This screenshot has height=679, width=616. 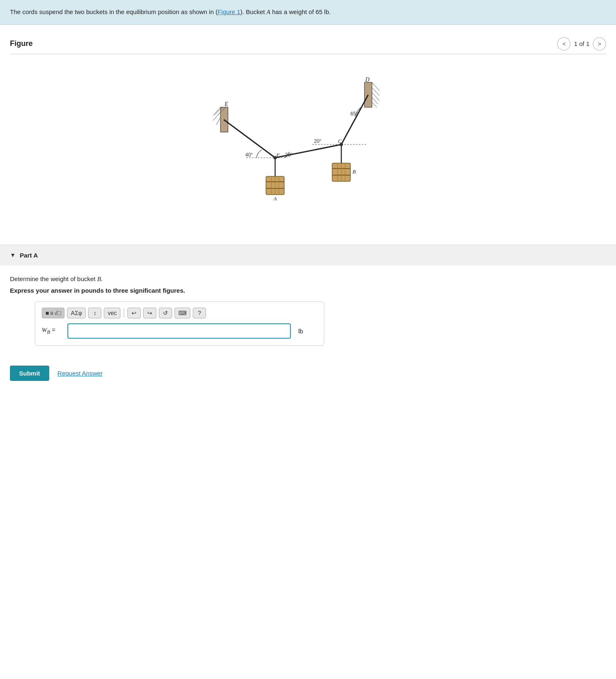 What do you see at coordinates (268, 12) in the screenshot?
I see `bucket-a-label: A` at bounding box center [268, 12].